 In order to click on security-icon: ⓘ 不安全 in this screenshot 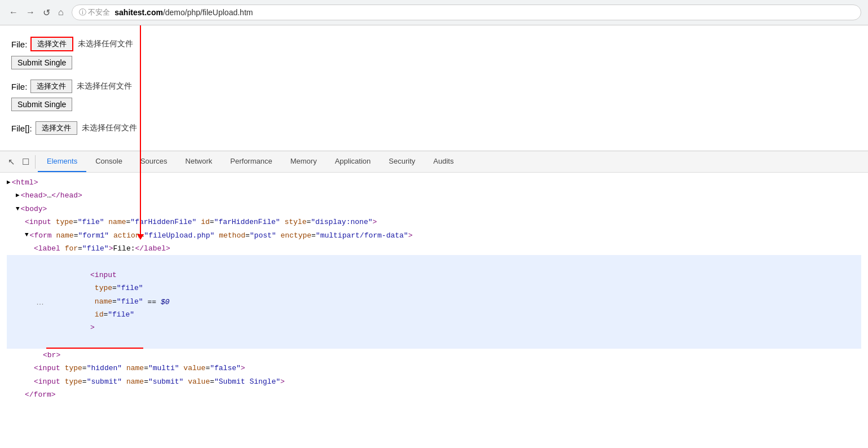, I will do `click(95, 12)`.